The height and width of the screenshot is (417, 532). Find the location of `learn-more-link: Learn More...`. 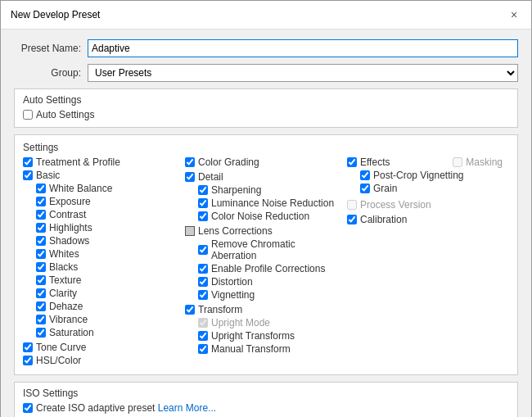

learn-more-link: Learn More... is located at coordinates (187, 408).